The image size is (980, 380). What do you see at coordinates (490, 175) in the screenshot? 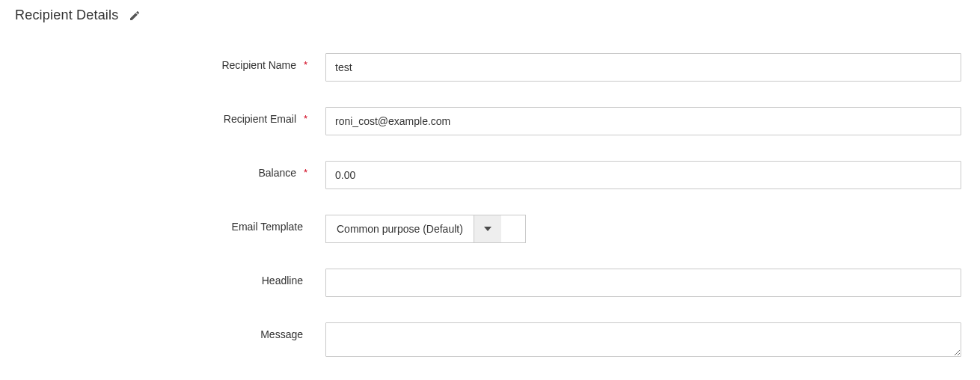
I see `row-balance: Balance *` at bounding box center [490, 175].